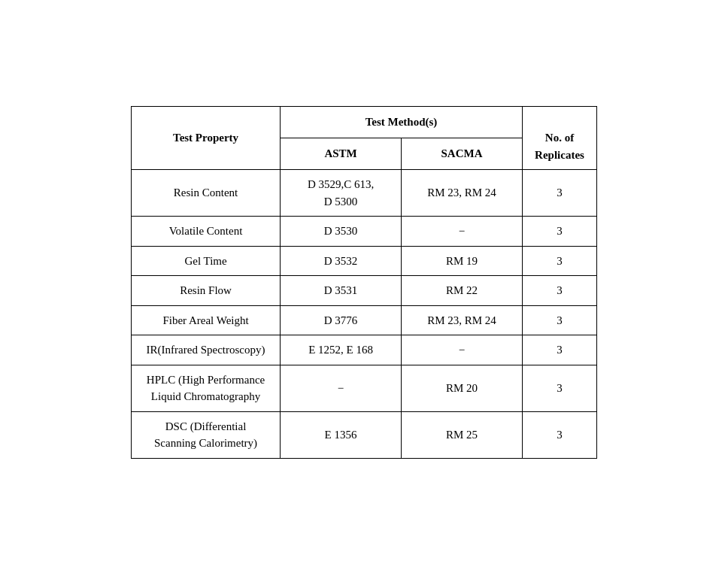 The image size is (728, 564). I want to click on property-cell: Gel Time, so click(206, 261).